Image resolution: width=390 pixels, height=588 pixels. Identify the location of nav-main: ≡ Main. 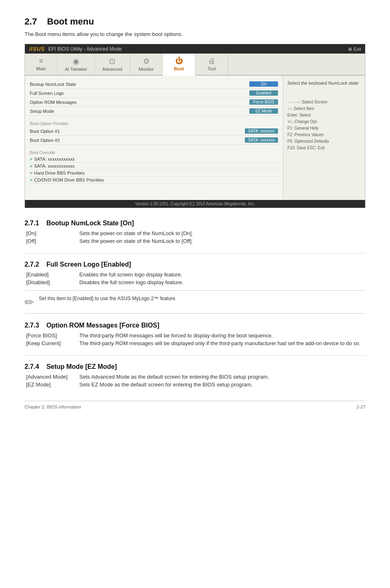
(41, 64).